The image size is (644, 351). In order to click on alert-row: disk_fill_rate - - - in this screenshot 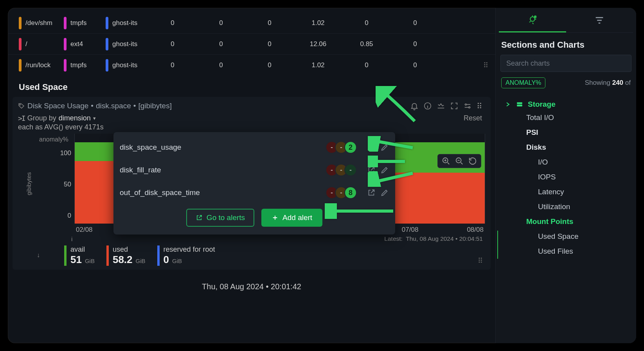, I will do `click(254, 170)`.